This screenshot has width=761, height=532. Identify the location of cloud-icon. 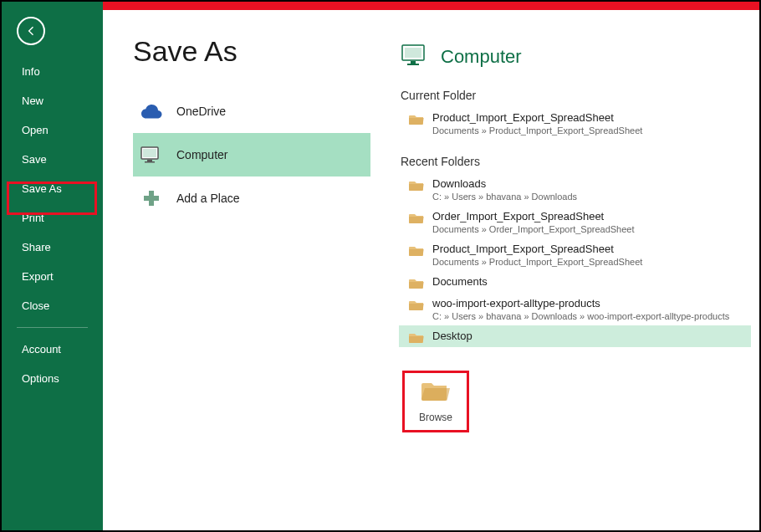
(151, 111).